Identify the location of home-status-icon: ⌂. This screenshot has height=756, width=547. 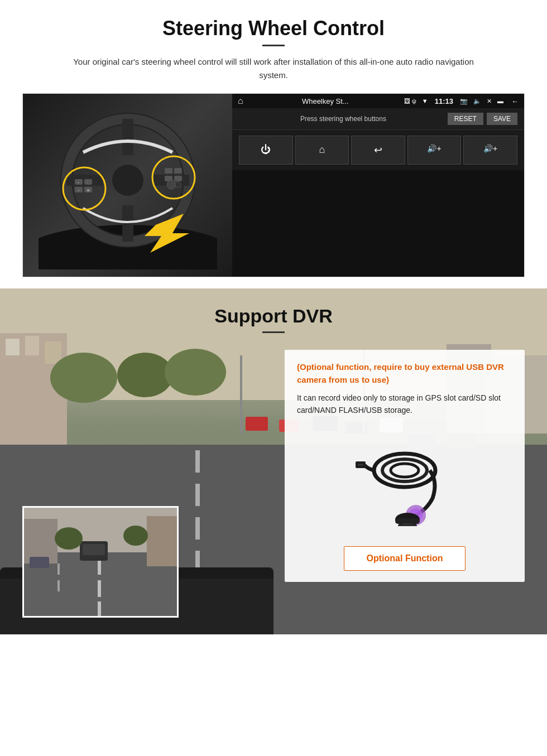
(241, 101).